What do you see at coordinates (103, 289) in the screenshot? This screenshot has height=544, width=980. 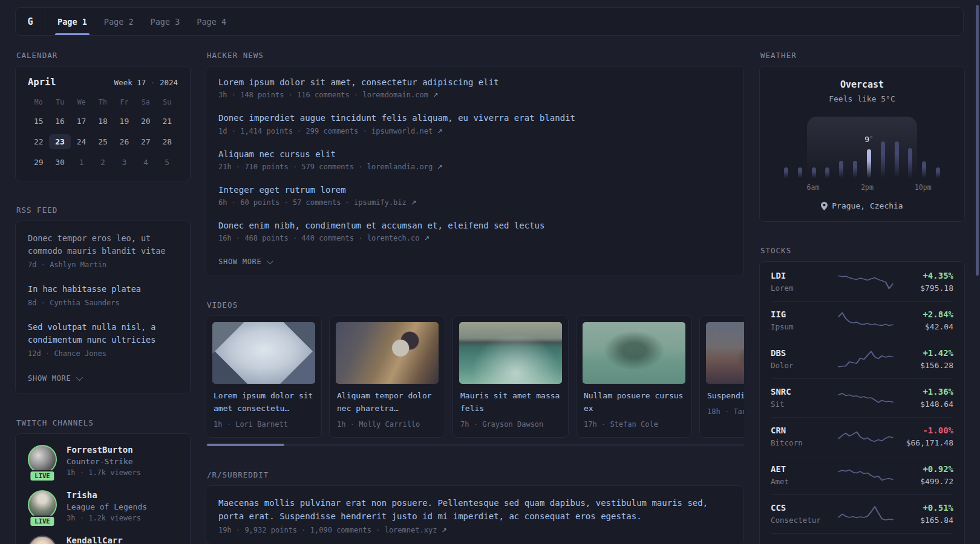 I see `rss-item-link: In hac habitasse platea` at bounding box center [103, 289].